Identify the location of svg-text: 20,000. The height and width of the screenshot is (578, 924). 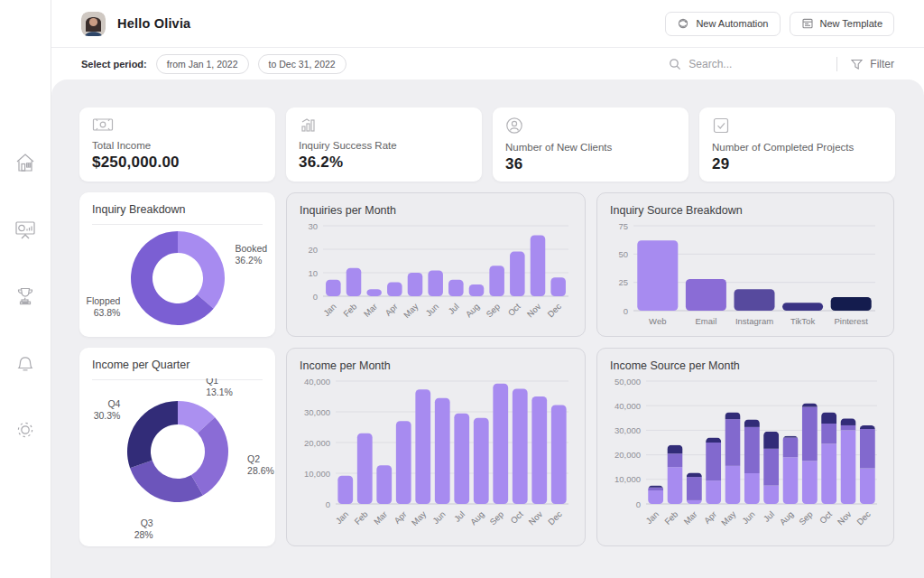
(318, 443).